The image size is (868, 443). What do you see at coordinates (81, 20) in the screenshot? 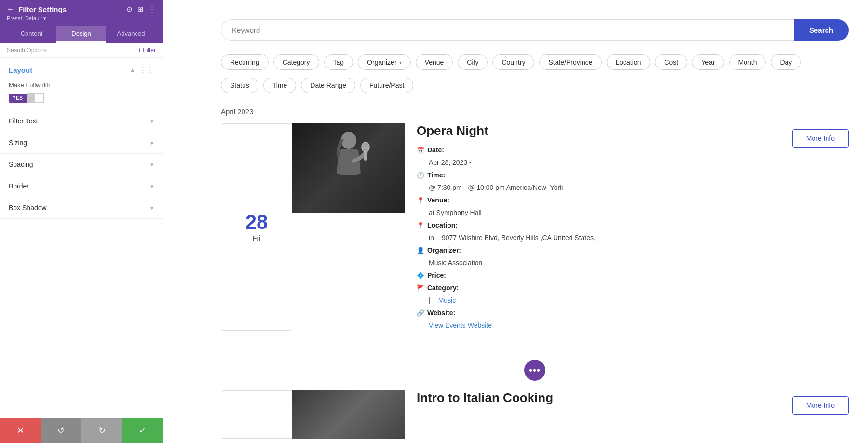
I see `preset-row: Preset: Default ▾` at bounding box center [81, 20].